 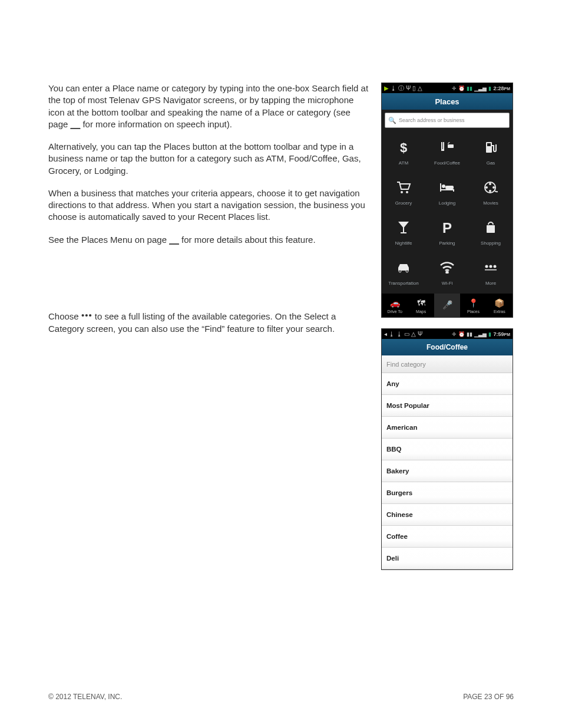 I want to click on paragraph-2: Alternatively, you can tap the Places bu…, so click(x=210, y=159).